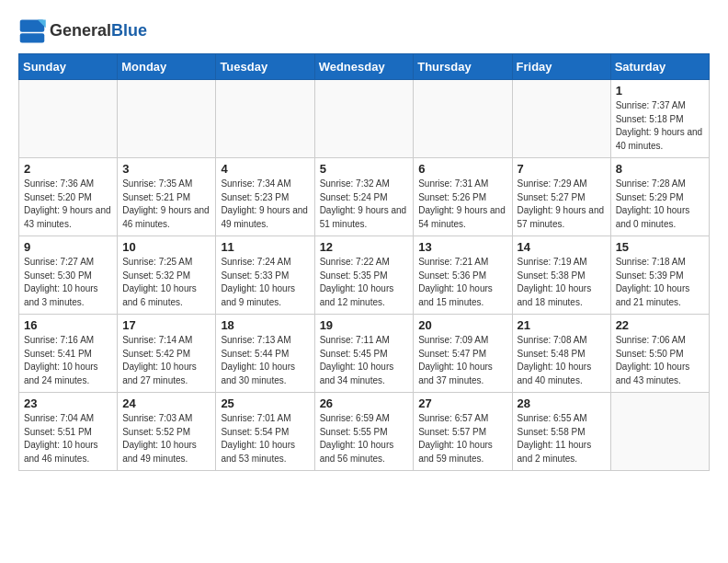 This screenshot has width=728, height=563. What do you see at coordinates (265, 282) in the screenshot?
I see `day-info: Sunrise: 7:24 AM Sunset: 5:33 PM Dayligh…` at bounding box center [265, 282].